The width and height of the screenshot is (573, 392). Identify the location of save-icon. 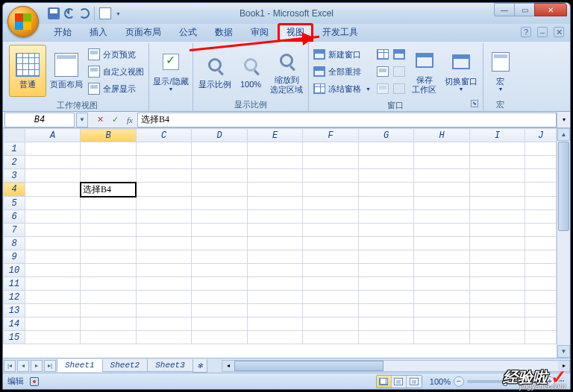
(54, 13).